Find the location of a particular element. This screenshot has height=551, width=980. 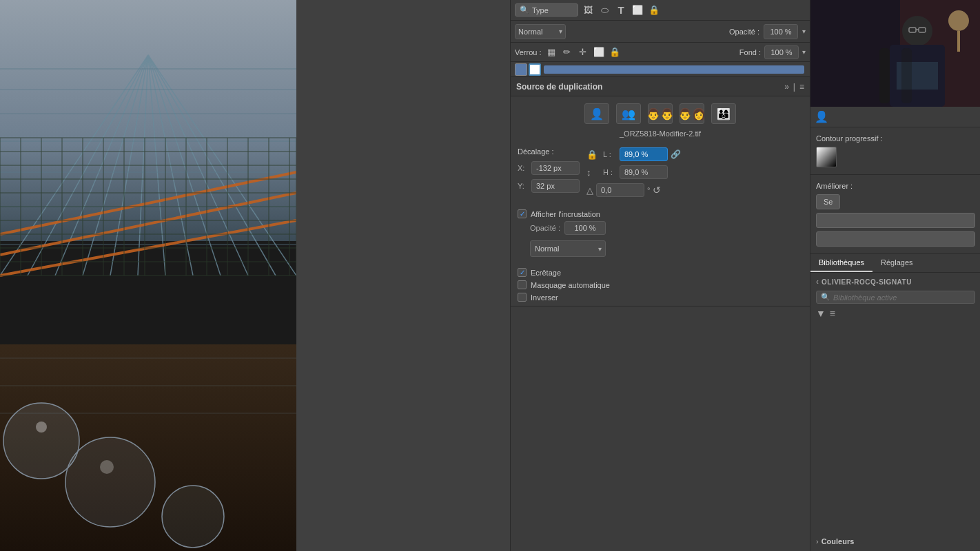

source-4-icon: 👨‍👩 is located at coordinates (692, 114).